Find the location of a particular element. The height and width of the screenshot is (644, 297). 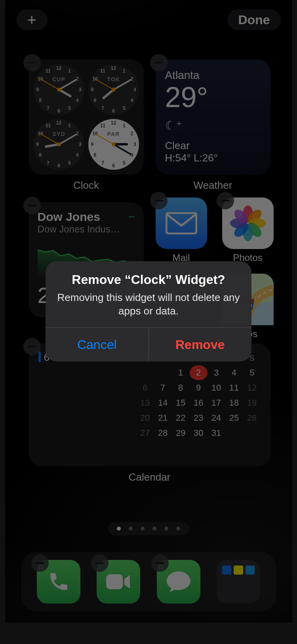

messages-icon is located at coordinates (179, 582).